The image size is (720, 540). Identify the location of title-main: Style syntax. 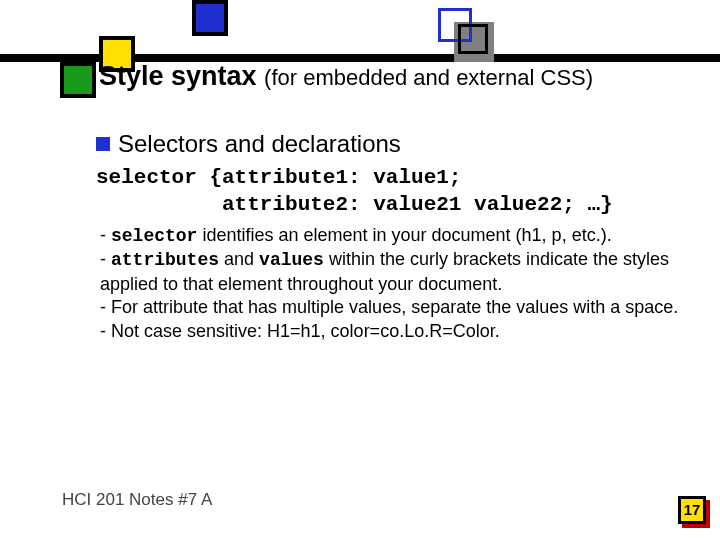
(178, 76).